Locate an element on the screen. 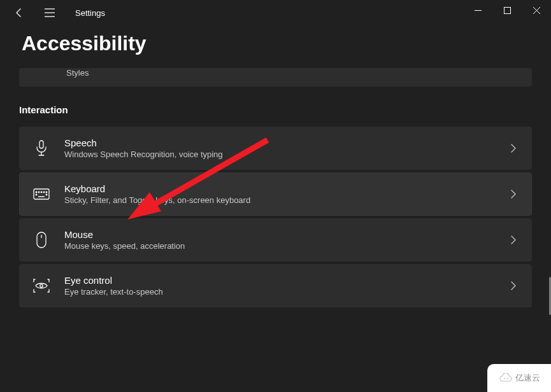 Image resolution: width=551 pixels, height=392 pixels. partial-card: Styles is located at coordinates (275, 78).